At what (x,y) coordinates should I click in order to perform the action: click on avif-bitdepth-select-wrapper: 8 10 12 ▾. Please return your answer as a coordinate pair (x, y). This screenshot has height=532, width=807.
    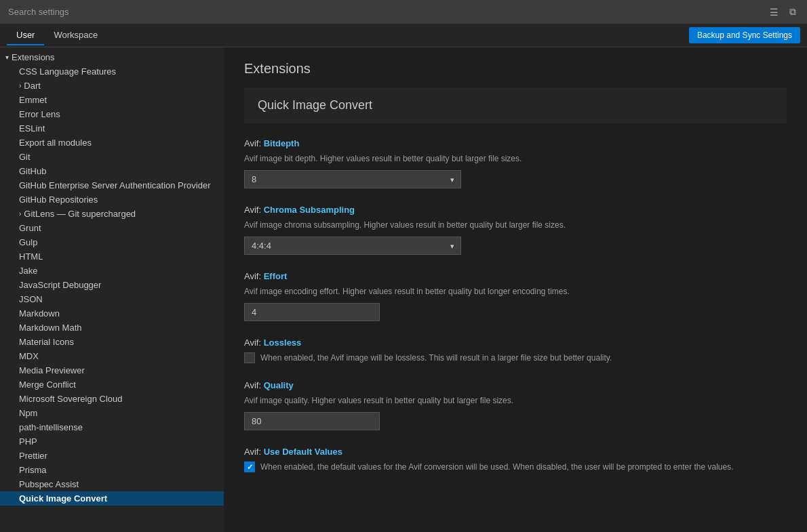
    Looking at the image, I should click on (353, 179).